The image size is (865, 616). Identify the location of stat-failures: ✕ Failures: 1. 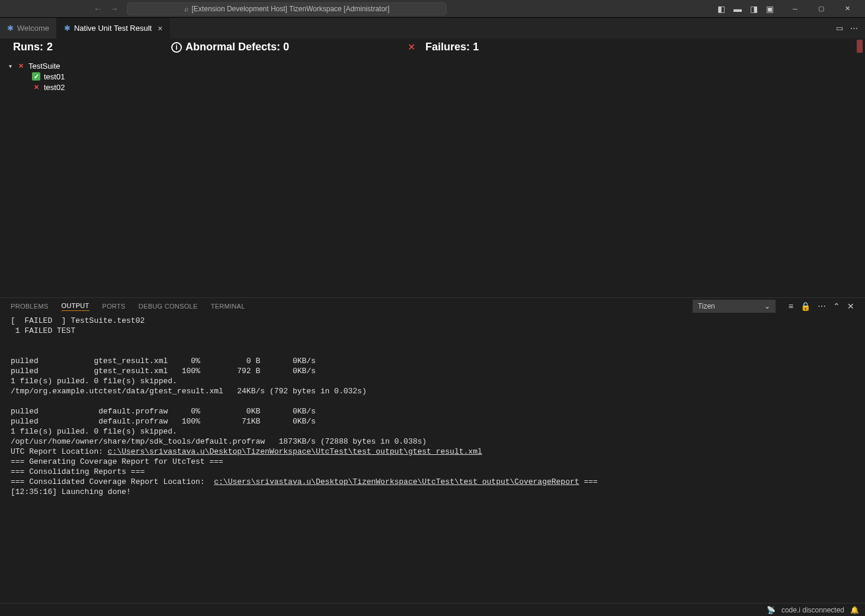
(443, 47).